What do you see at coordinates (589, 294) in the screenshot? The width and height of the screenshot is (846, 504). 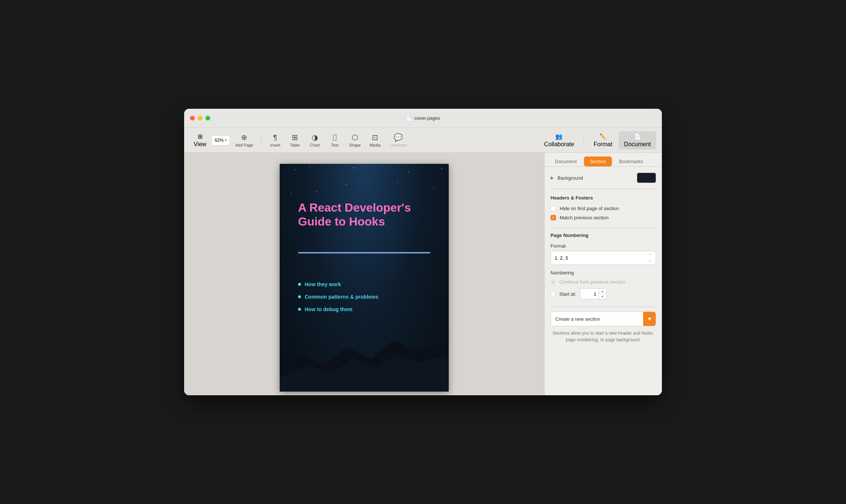 I see `start-at-value-field: 1` at bounding box center [589, 294].